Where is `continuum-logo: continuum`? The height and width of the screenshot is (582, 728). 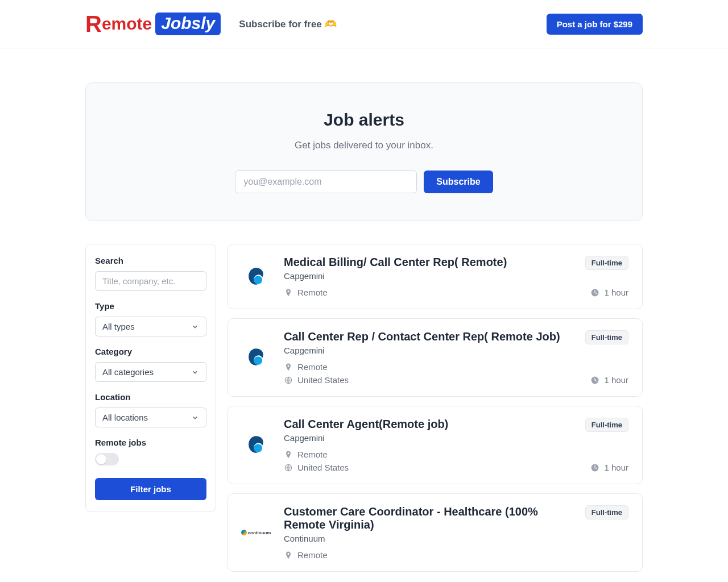
continuum-logo: continuum is located at coordinates (256, 533).